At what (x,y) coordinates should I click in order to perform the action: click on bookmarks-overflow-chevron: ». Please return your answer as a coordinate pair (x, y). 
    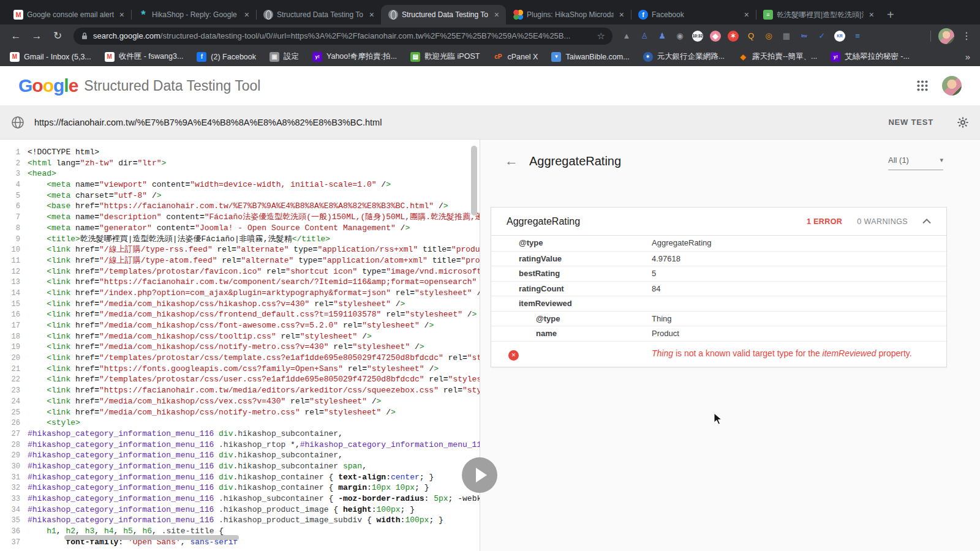
    Looking at the image, I should click on (968, 56).